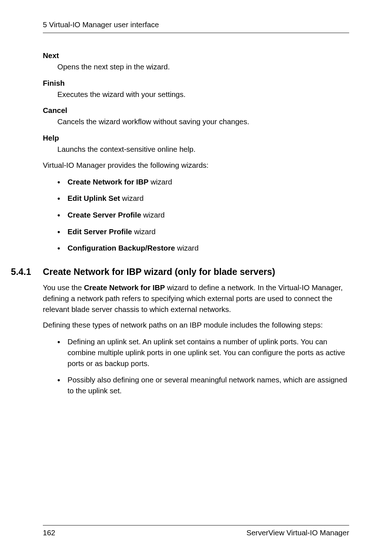 The width and height of the screenshot is (392, 556). Describe the element at coordinates (196, 33) in the screenshot. I see `header-divider` at that location.